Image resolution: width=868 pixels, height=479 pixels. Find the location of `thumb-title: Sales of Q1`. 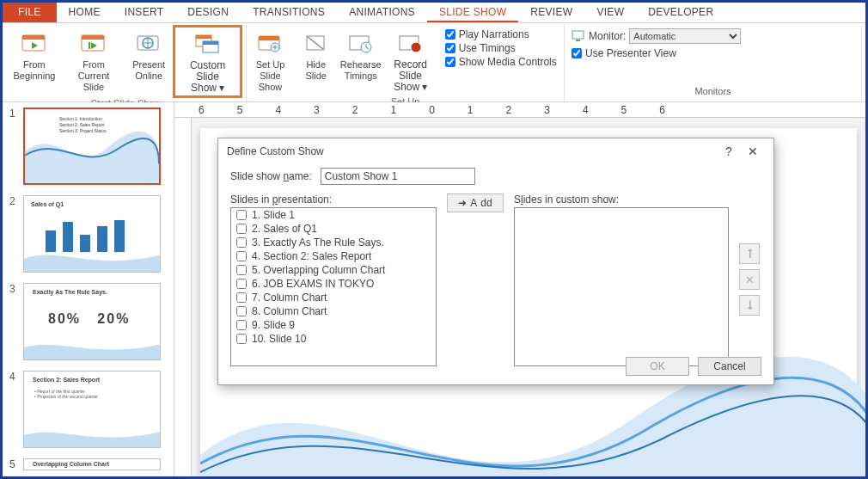

thumb-title: Sales of Q1 is located at coordinates (47, 205).